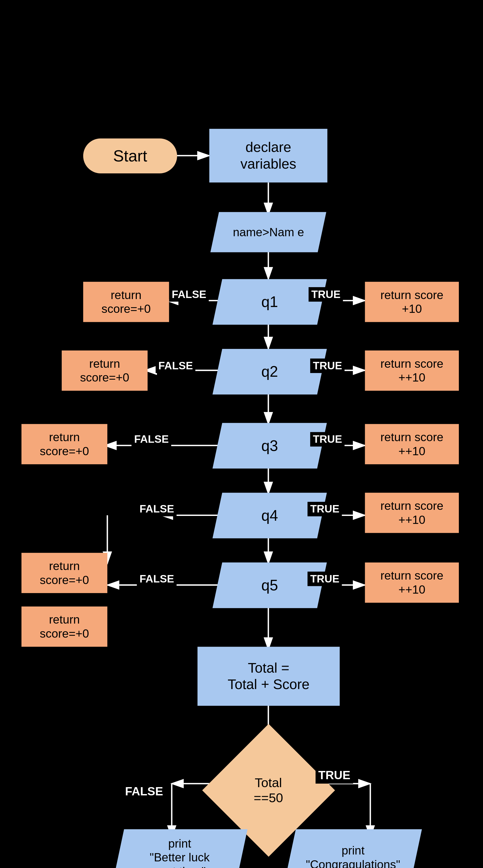 This screenshot has width=483, height=868. Describe the element at coordinates (325, 579) in the screenshot. I see `q5-true-label: TRUE` at that location.